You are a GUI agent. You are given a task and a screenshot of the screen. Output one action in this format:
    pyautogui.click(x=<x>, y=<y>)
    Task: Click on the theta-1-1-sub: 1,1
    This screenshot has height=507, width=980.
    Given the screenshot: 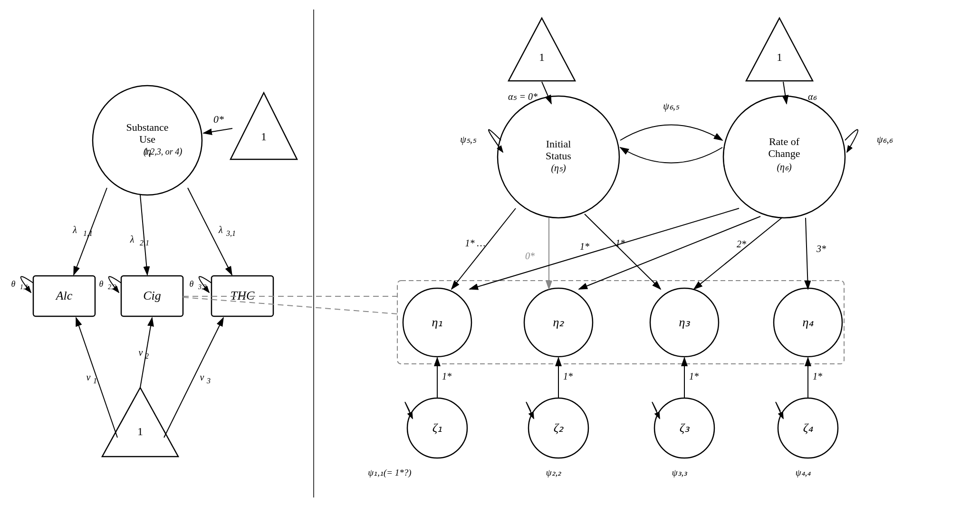 What is the action you would take?
    pyautogui.click(x=24, y=287)
    